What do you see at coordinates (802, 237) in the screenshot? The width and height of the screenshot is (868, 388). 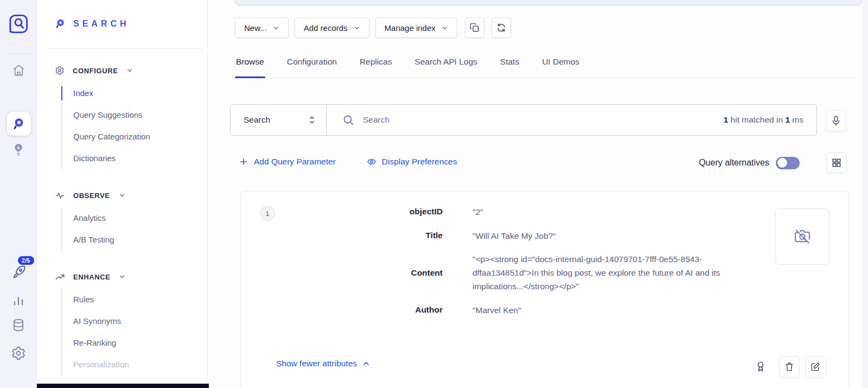 I see `camera-off-icon` at bounding box center [802, 237].